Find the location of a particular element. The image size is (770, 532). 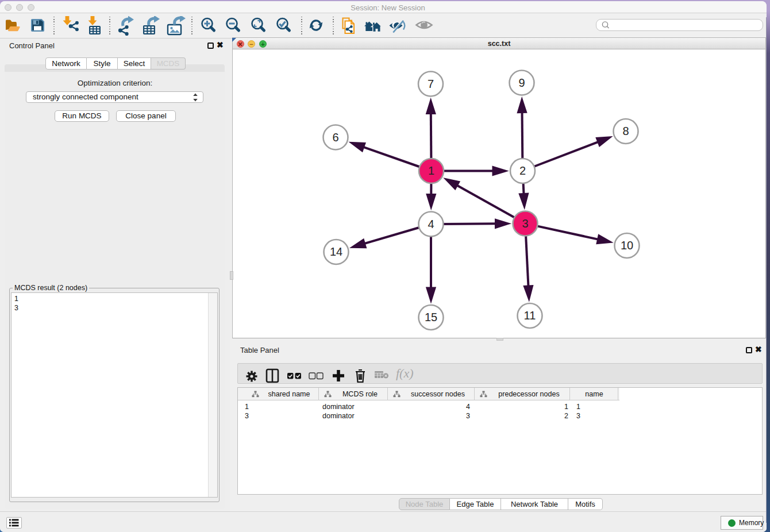

svg-text: 11 is located at coordinates (530, 315).